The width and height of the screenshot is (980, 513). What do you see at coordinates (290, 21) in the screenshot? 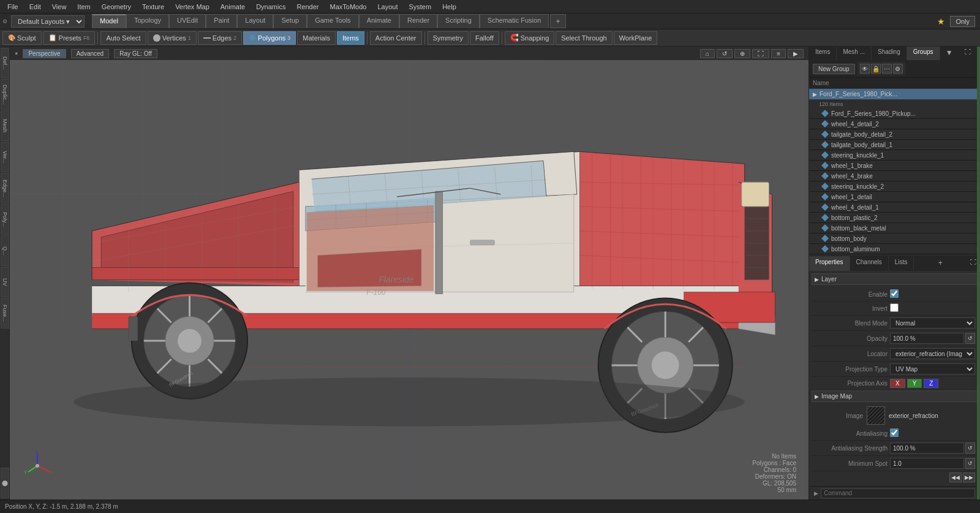
I see `tab-setup: Setup` at bounding box center [290, 21].